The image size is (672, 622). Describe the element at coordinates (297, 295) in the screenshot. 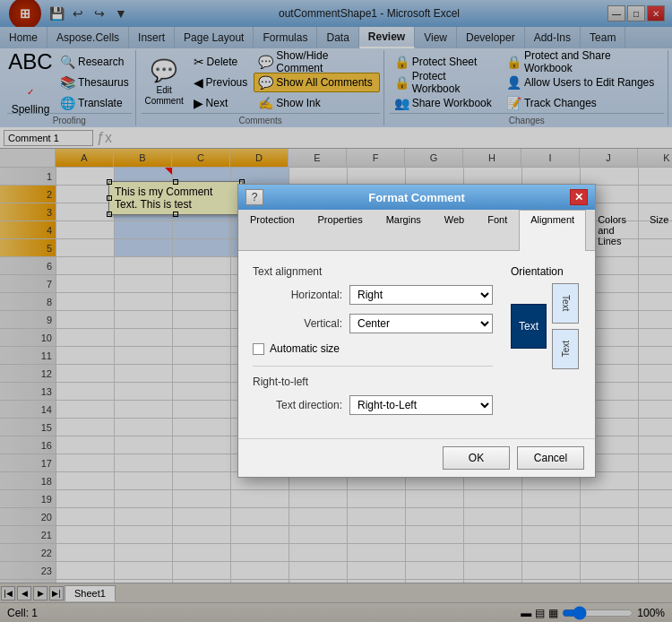

I see `horizontal-label: Horizontal:` at that location.